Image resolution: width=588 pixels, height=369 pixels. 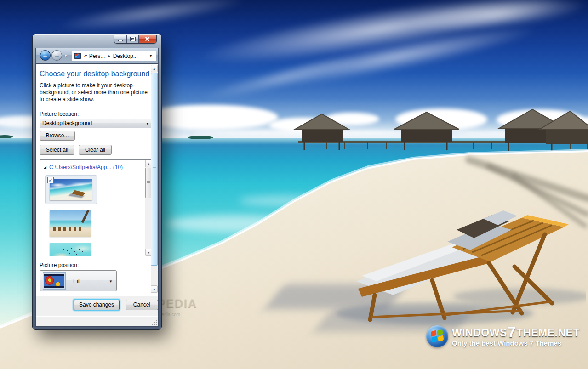 What do you see at coordinates (516, 336) in the screenshot?
I see `brand-text: WINDOWS 7 THEME.NET Only the best Window…` at bounding box center [516, 336].